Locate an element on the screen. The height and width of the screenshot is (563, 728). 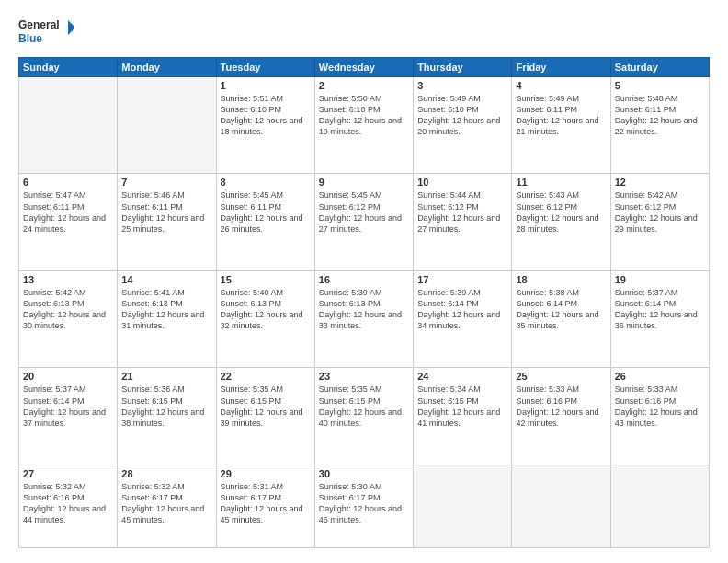
day-info: Sunrise: 5:45 AM Sunset: 6:12 PM Dayligh… is located at coordinates (364, 212).